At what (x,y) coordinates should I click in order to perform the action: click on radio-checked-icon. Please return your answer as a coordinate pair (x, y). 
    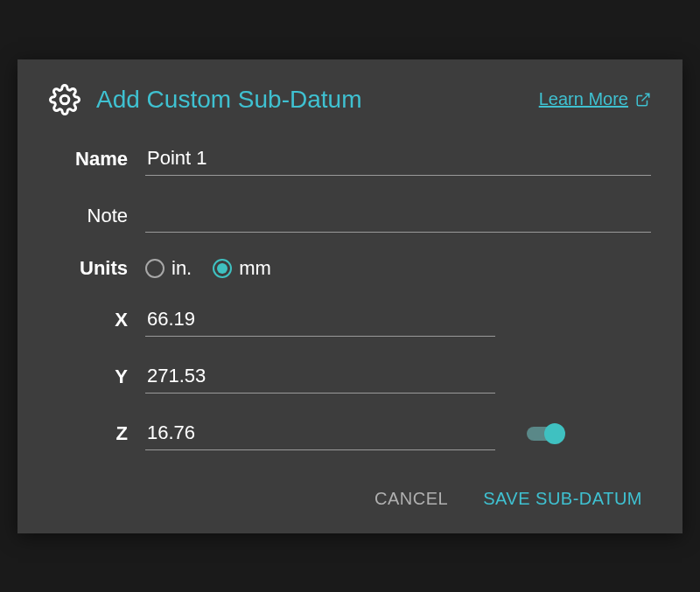
    Looking at the image, I should click on (222, 268).